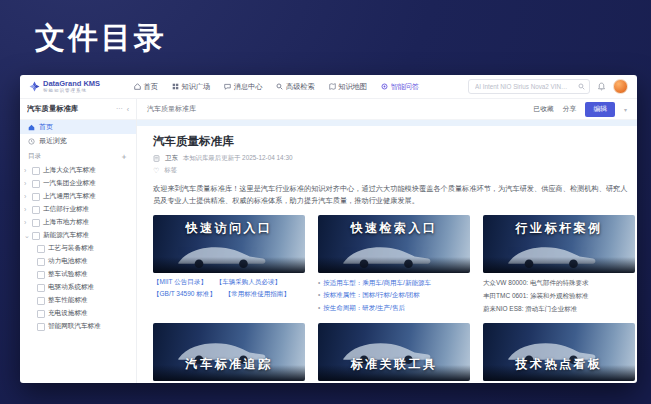 This screenshot has width=651, height=404. I want to click on sidebar-item-recent: 最近浏览, so click(78, 141).